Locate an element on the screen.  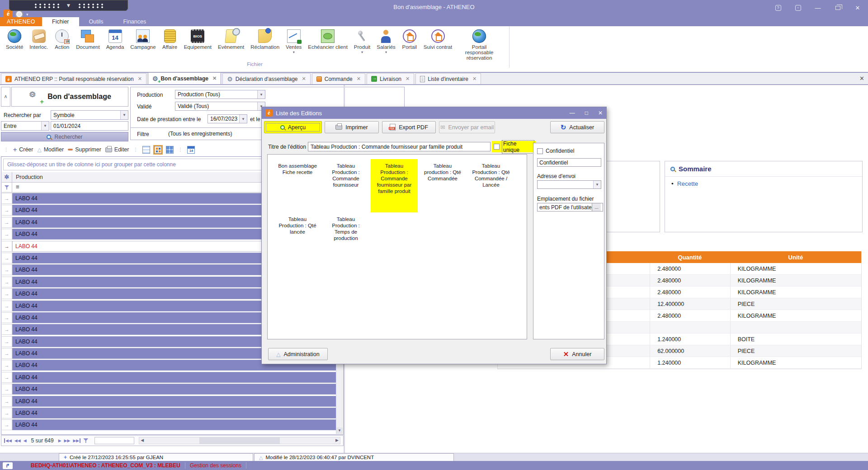
dialog-minimize-button: — is located at coordinates (572, 113).